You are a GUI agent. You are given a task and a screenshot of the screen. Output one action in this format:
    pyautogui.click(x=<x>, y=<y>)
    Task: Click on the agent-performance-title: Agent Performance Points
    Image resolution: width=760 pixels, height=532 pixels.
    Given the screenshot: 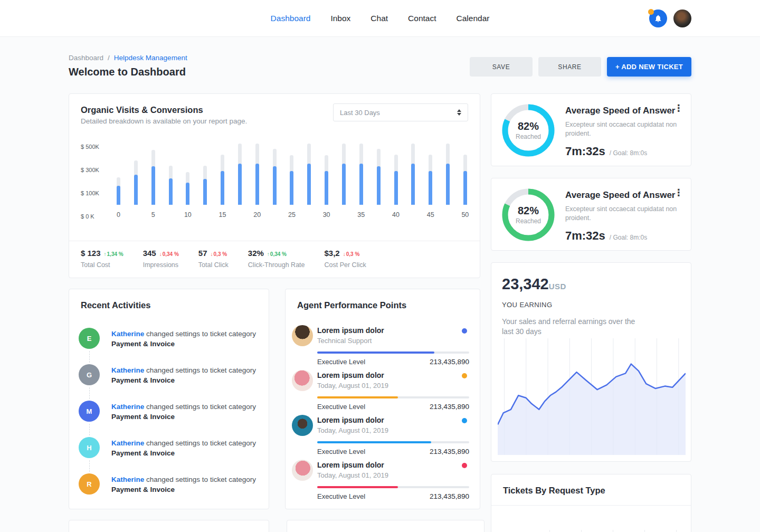 What is the action you would take?
    pyautogui.click(x=352, y=305)
    